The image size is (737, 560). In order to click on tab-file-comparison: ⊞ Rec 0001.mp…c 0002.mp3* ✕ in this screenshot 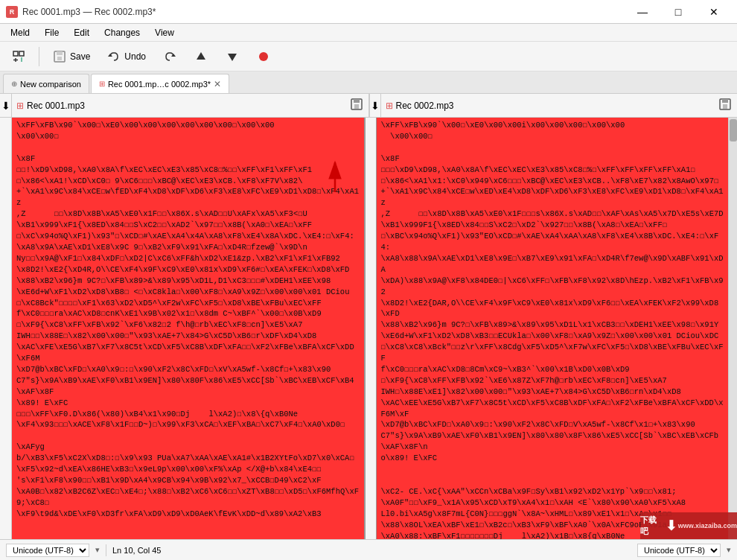, I will do `click(160, 83)`.